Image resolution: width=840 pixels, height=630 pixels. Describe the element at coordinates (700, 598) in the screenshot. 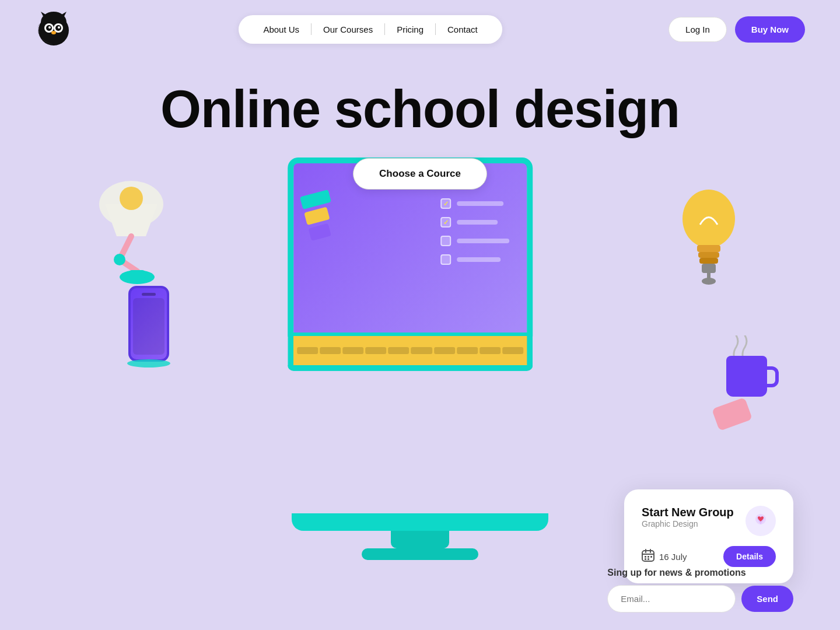

I see `signup-form: Send` at that location.